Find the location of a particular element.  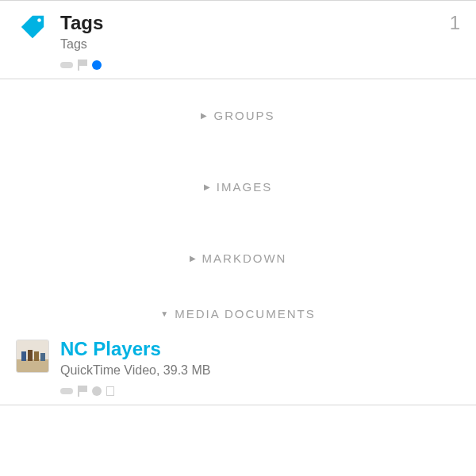

row-tags-count: 1 is located at coordinates (451, 23).